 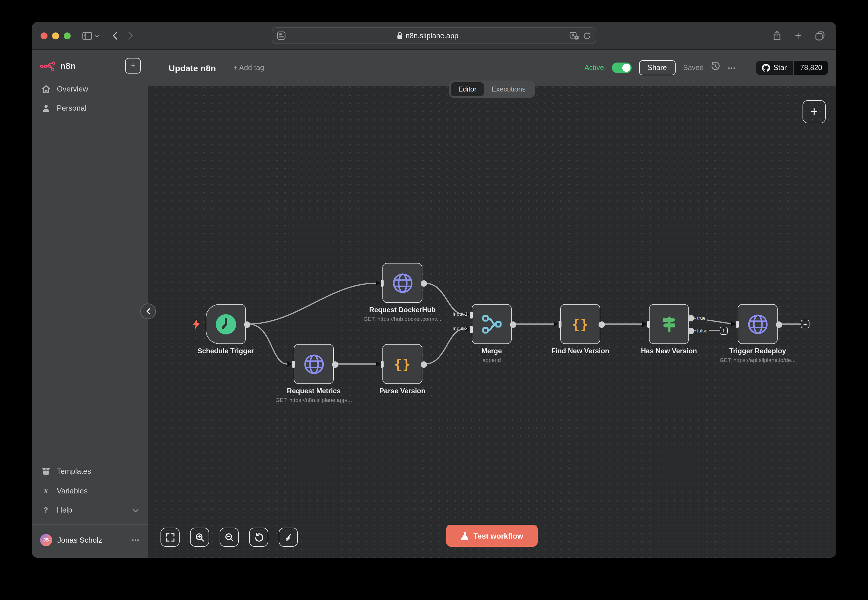 I want to click on lightning-icon, so click(x=196, y=325).